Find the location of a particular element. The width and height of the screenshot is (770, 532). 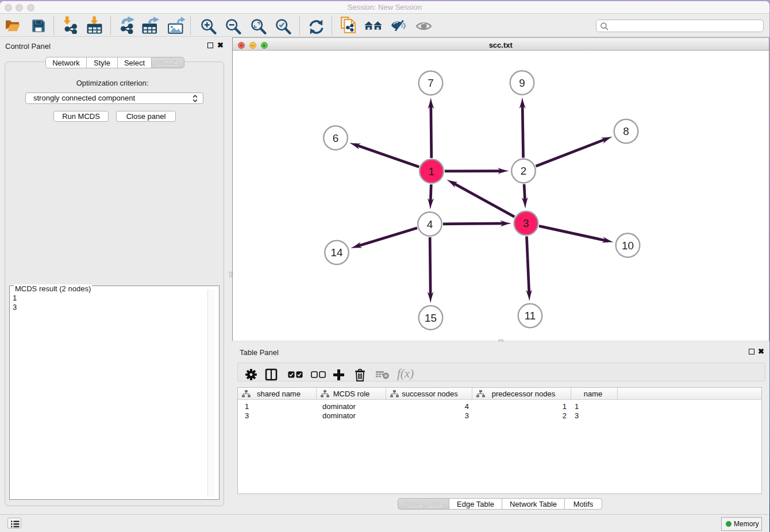

svg-text: 15 is located at coordinates (431, 318).